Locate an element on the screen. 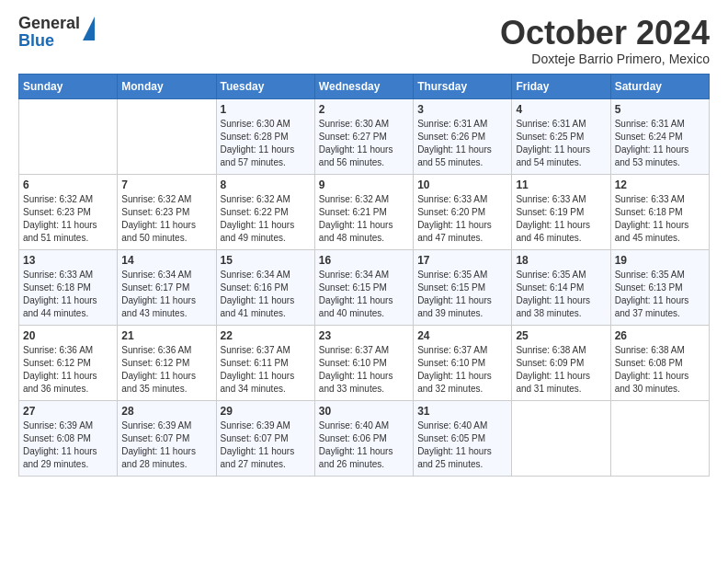  table-row: 12Sunrise: 6:33 AM Sunset: 6:18 PM Dayli… is located at coordinates (660, 212).